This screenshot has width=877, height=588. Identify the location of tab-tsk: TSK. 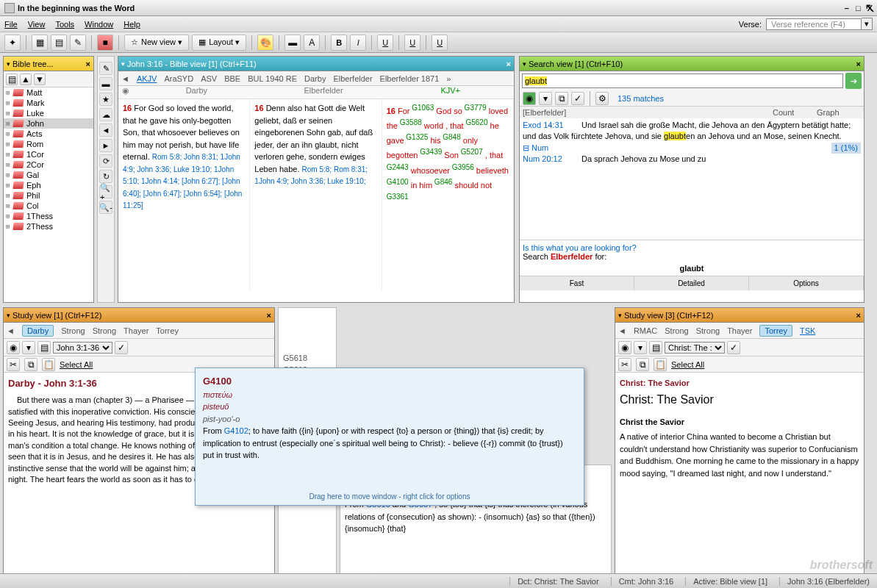
(807, 331).